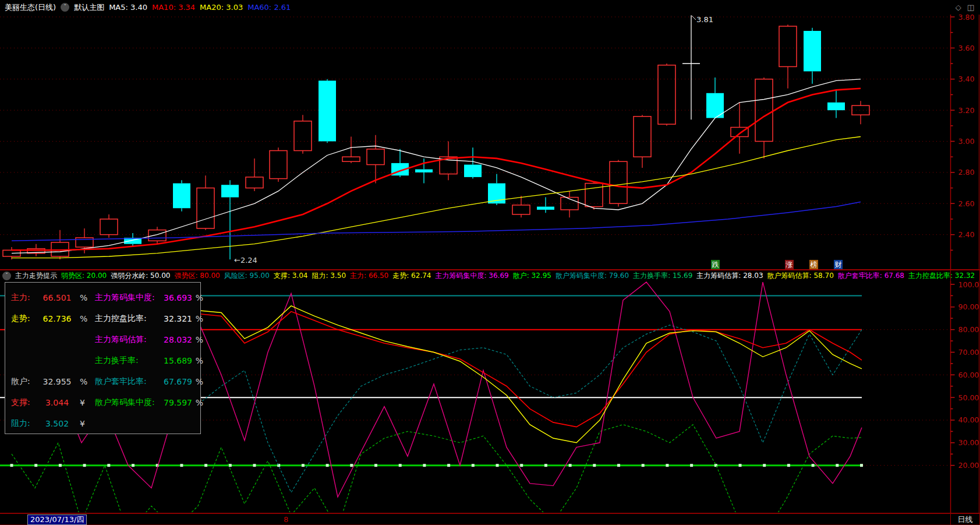 The height and width of the screenshot is (525, 980). What do you see at coordinates (969, 306) in the screenshot?
I see `svg-text: 90.00` at bounding box center [969, 306].